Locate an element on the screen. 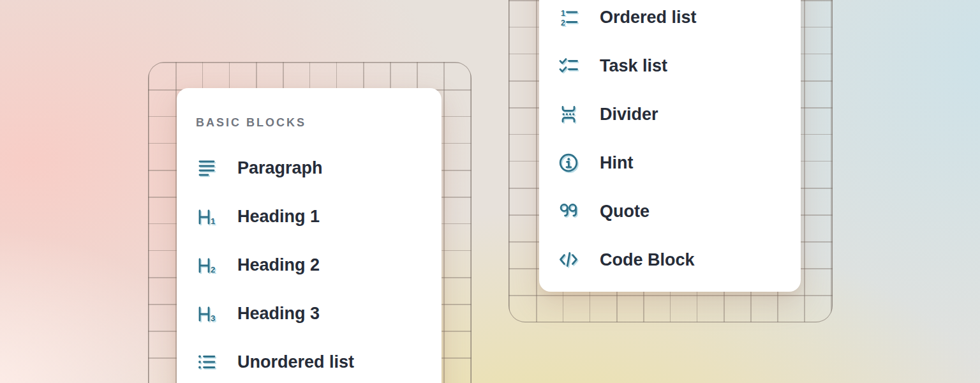  heading-3-icon: 33 is located at coordinates (206, 313).